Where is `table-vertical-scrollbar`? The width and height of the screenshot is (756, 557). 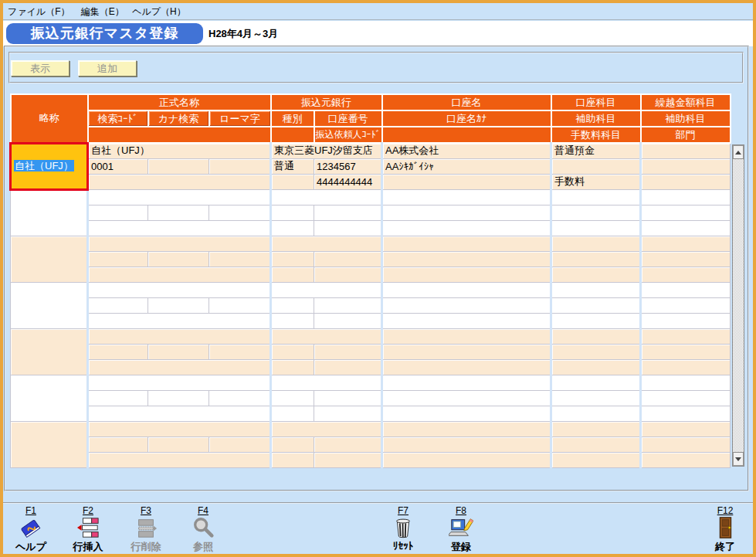 table-vertical-scrollbar is located at coordinates (738, 306).